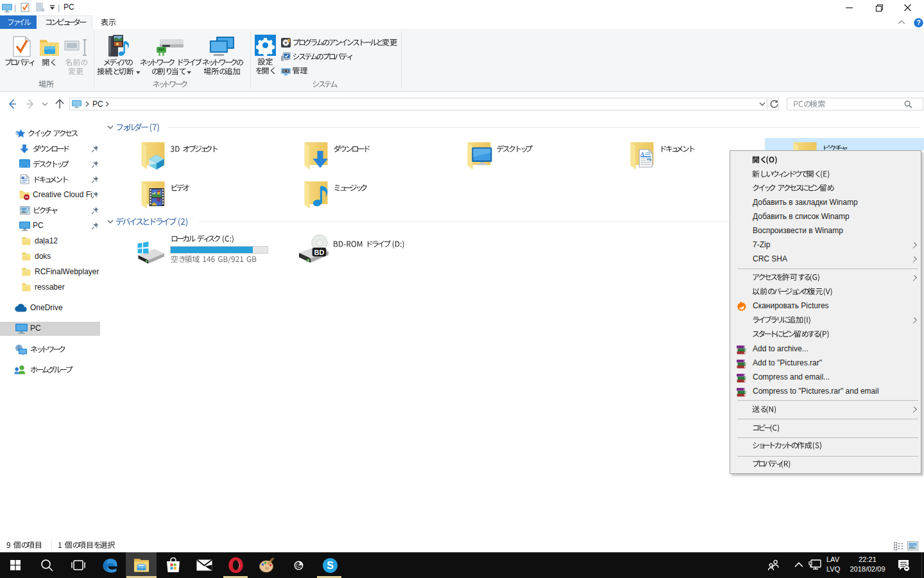 Image resolution: width=924 pixels, height=578 pixels. I want to click on svg-text: BD, so click(320, 252).